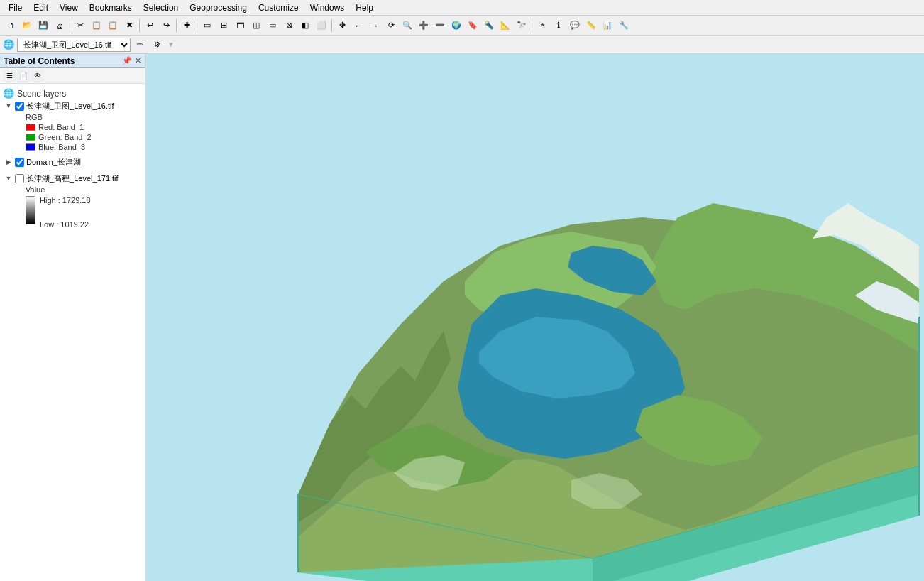  What do you see at coordinates (289, 26) in the screenshot?
I see `select-btn: ⊠` at bounding box center [289, 26].